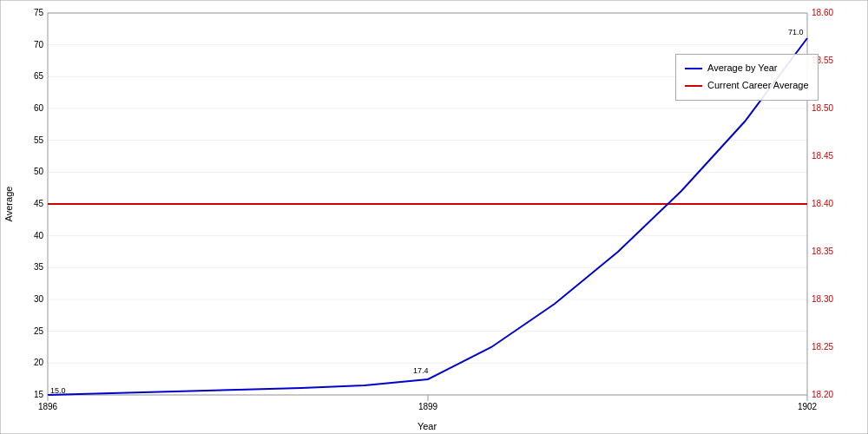 Image resolution: width=868 pixels, height=434 pixels. Describe the element at coordinates (694, 86) in the screenshot. I see `legend-red-swatch` at that location.